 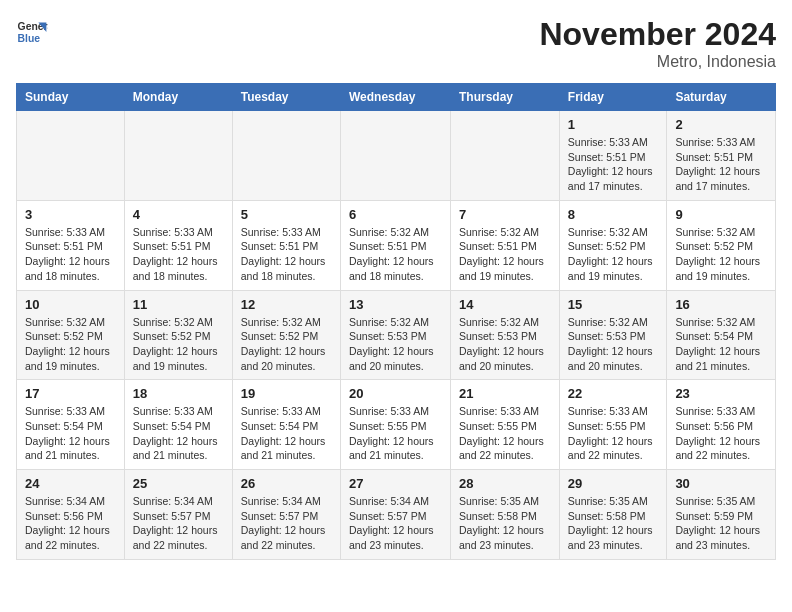 What do you see at coordinates (722, 335) in the screenshot?
I see `table-row: 16Sunrise: 5:32 AM Sunset: 5:54 PM Dayli…` at bounding box center [722, 335].